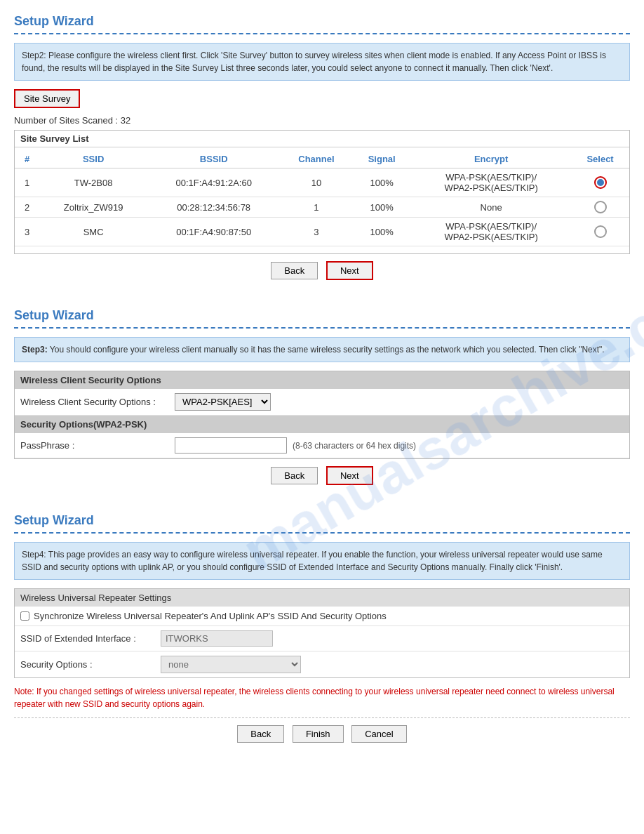 The height and width of the screenshot is (834, 644). Describe the element at coordinates (491, 159) in the screenshot. I see `col-encrypt: Encrypt` at that location.